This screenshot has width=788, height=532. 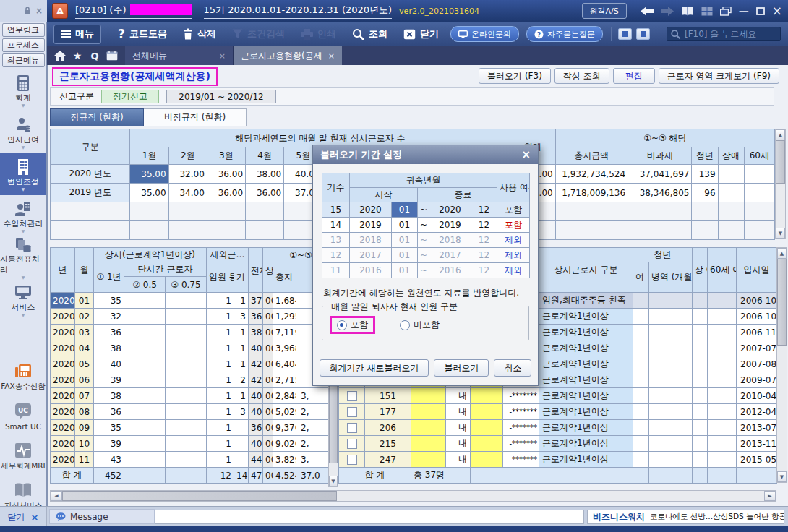 What do you see at coordinates (558, 428) in the screenshot?
I see `employee-row: 206 내 -******* 근로계약1년이상 2013-07-0` at bounding box center [558, 428].